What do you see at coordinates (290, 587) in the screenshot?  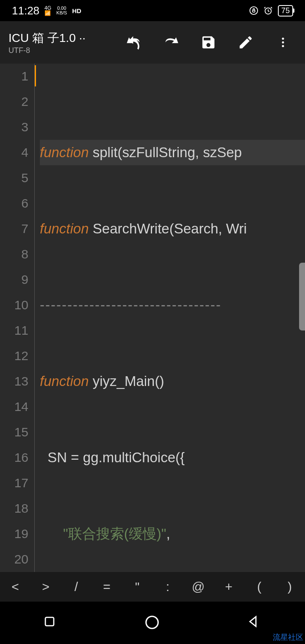 I see `sym-key-rparen: )` at bounding box center [290, 587].